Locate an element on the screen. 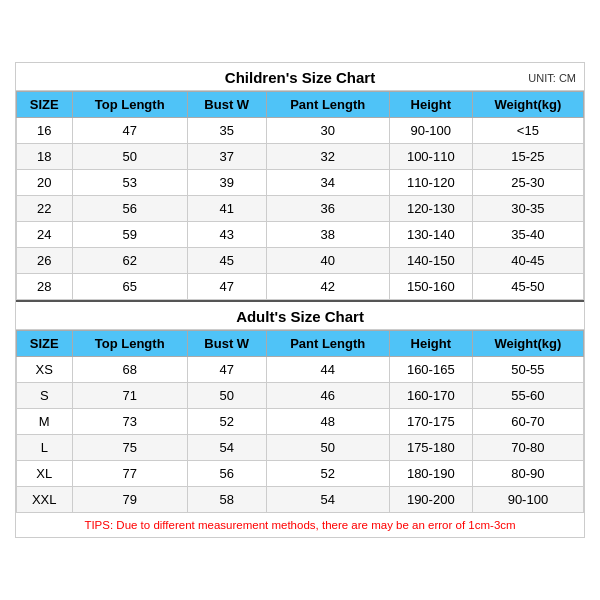 This screenshot has height=600, width=600. table-cell: 35-40 is located at coordinates (528, 235).